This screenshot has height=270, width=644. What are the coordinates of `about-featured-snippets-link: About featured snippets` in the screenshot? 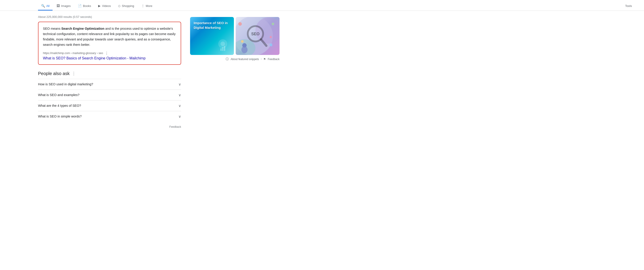 It's located at (245, 59).